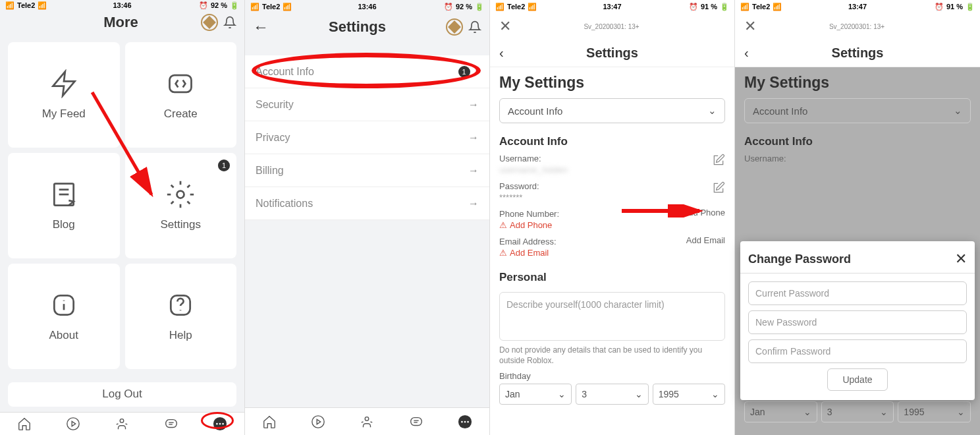 Image resolution: width=980 pixels, height=435 pixels. Describe the element at coordinates (368, 105) in the screenshot. I see `row-security: Security →` at that location.